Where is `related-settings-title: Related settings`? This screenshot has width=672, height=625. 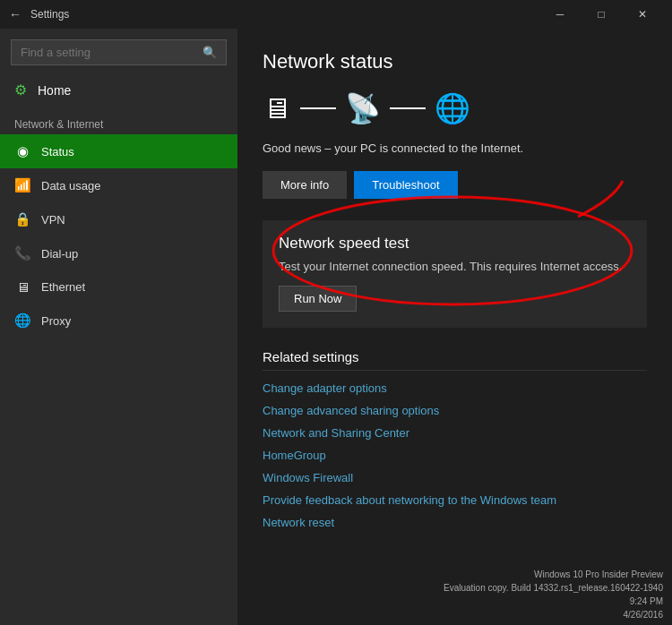
related-settings-title: Related settings is located at coordinates (455, 360).